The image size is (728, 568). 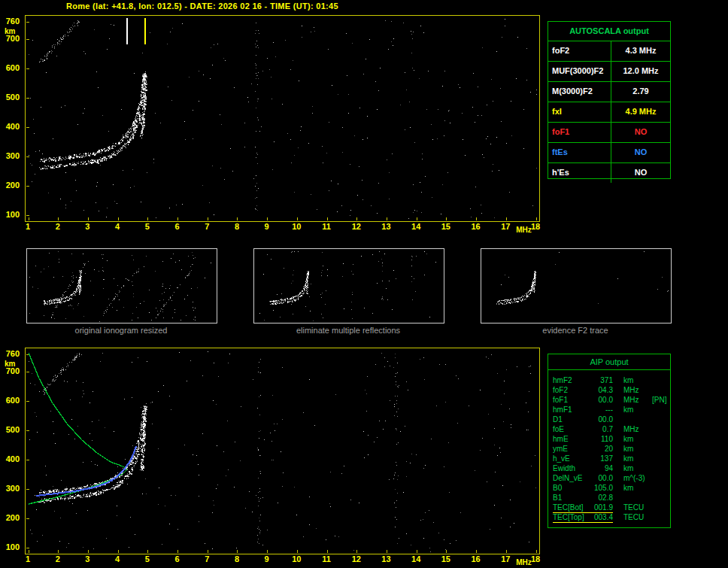 What do you see at coordinates (609, 509) in the screenshot?
I see `aip-row: TEC[Bot]001.9TECU` at bounding box center [609, 509].